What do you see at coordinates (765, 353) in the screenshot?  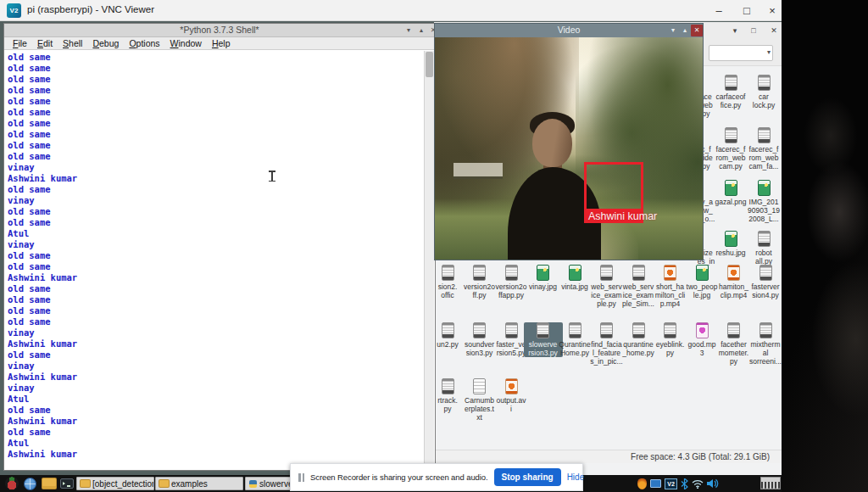 I see `file-label: mixtherm al sorreeni...` at bounding box center [765, 353].